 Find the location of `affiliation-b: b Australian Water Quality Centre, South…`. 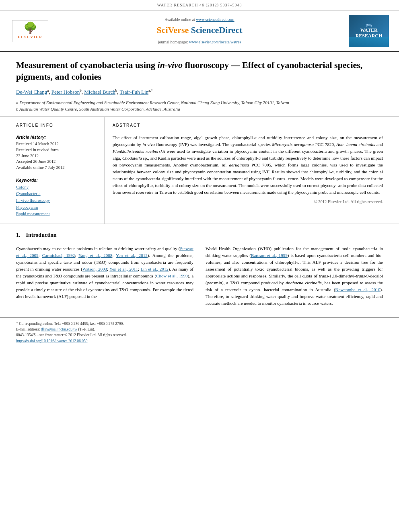

affiliation-b: b Australian Water Quality Centre, South… is located at coordinates (200, 109).